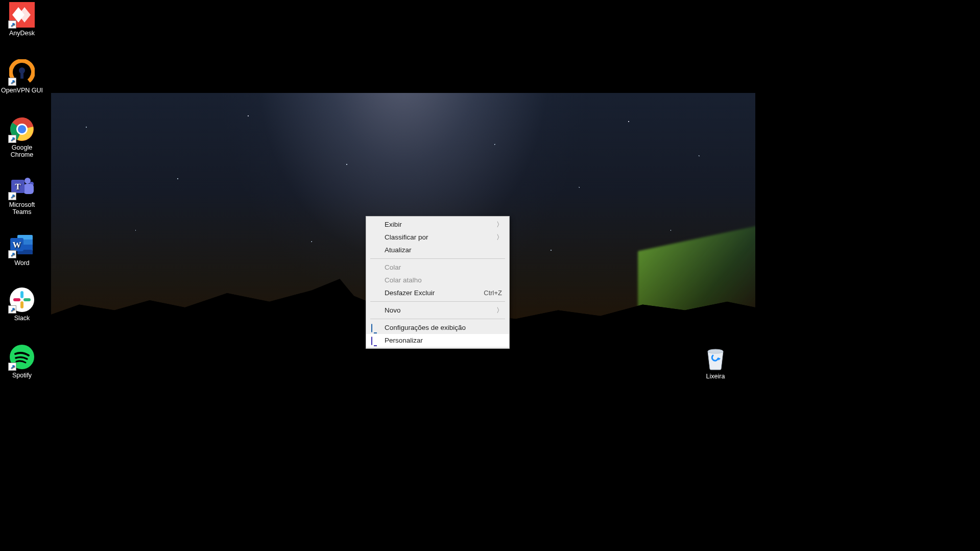 The width and height of the screenshot is (980, 551). What do you see at coordinates (22, 300) in the screenshot?
I see `slack-icon: ↗` at bounding box center [22, 300].